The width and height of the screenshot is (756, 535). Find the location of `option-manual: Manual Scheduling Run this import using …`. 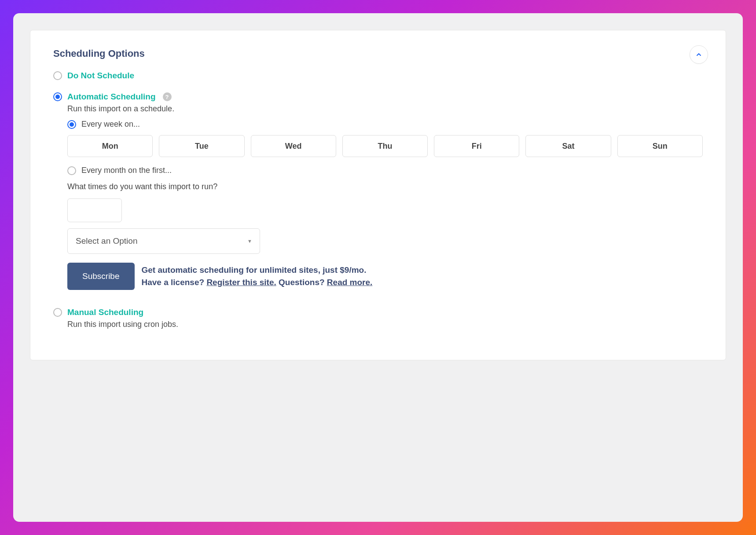

option-manual: Manual Scheduling Run this import using … is located at coordinates (378, 319).